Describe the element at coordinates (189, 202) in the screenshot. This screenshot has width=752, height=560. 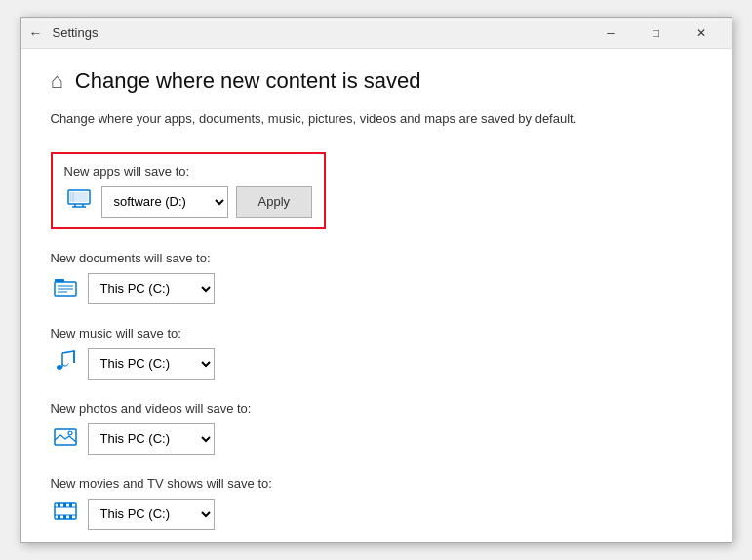
I see `apps-row: This PC (C:) software (D:) Apply` at that location.